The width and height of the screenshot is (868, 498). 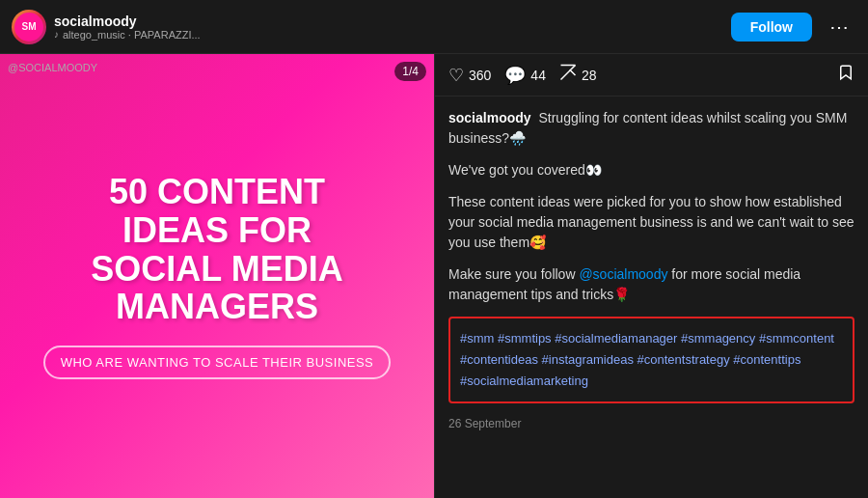 I want to click on caption-mention: @socialmoody, so click(x=623, y=274).